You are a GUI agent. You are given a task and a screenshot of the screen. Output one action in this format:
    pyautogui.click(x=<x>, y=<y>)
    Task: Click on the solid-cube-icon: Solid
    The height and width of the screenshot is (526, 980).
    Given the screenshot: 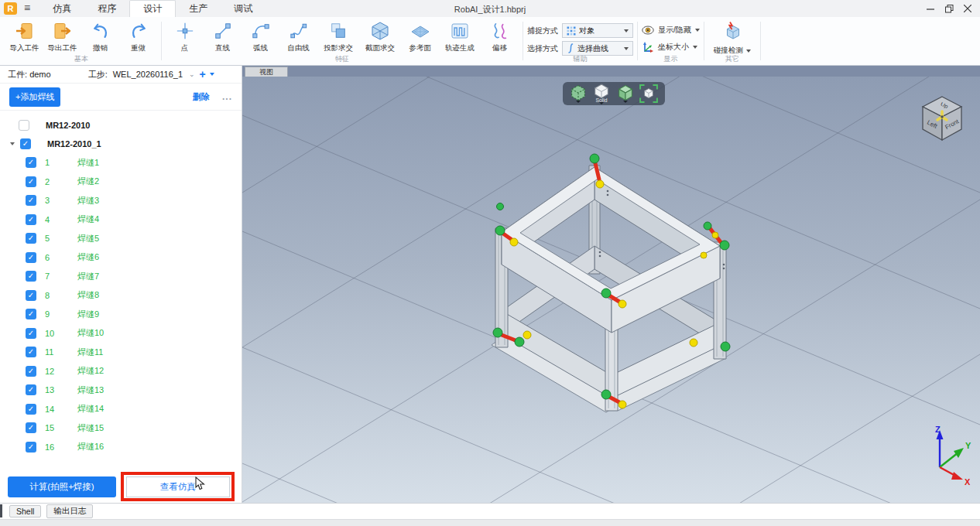 What is the action you would take?
    pyautogui.click(x=601, y=93)
    